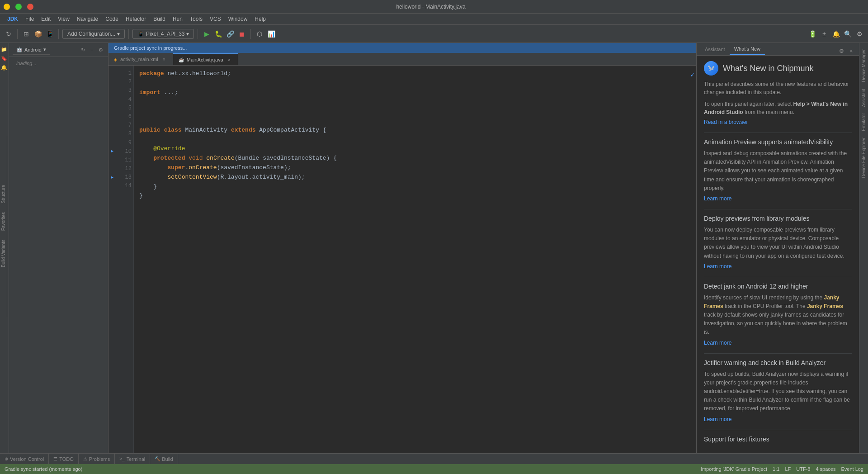 The image size is (868, 474). What do you see at coordinates (30, 19) in the screenshot?
I see `menu-file: File` at bounding box center [30, 19].